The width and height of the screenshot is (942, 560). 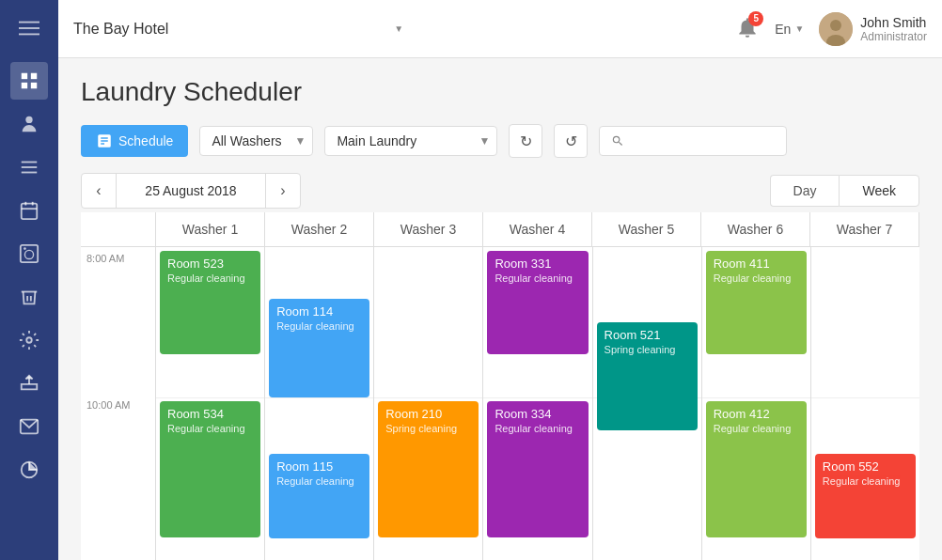 I want to click on washer-header-7: Washer 7, so click(x=865, y=229).